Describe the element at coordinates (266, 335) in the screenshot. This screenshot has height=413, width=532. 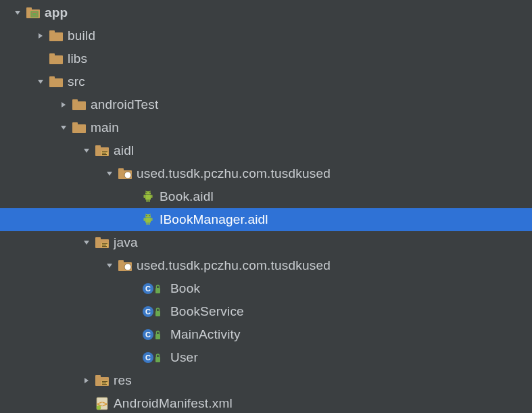
I see `tree-item-class-mainact: C MainActivity` at that location.